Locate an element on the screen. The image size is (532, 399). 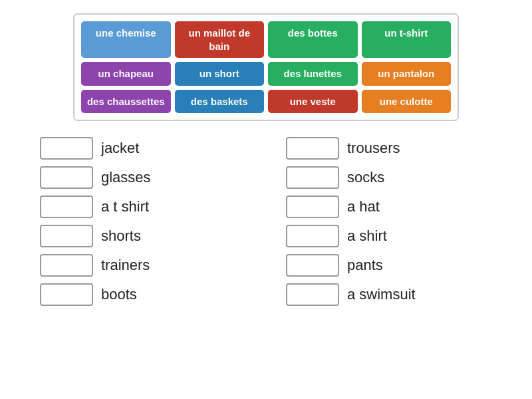
answer-box-l1 is located at coordinates (66, 148).